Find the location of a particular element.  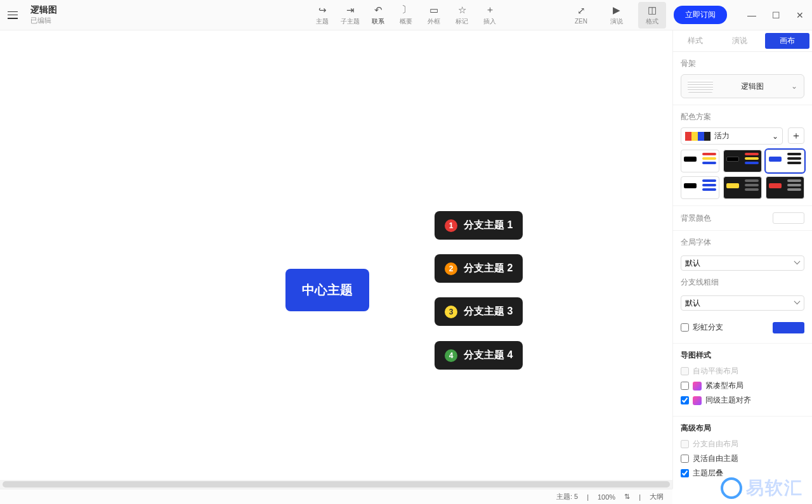

advanced-title: 高级布局 is located at coordinates (742, 429).